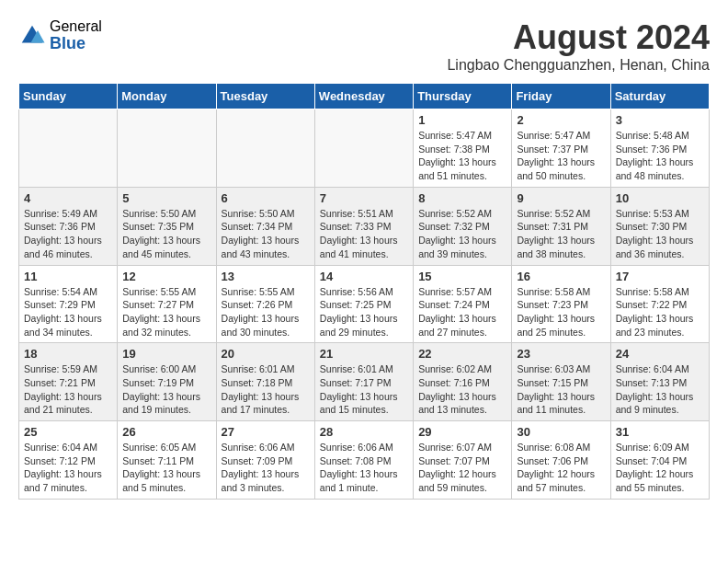 This screenshot has height=563, width=728. I want to click on cell-info-text: Sunrise: 6:07 AMSunset: 7:07 PMDaylight:…, so click(462, 467).